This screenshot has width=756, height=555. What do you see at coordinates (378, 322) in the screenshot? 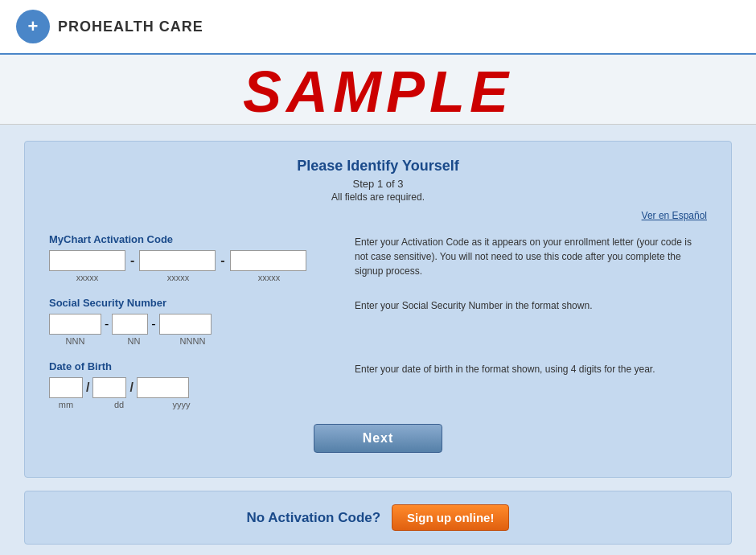
I see `ssn-section: Social Security Number - - NNN NN NNNN E…` at bounding box center [378, 322].